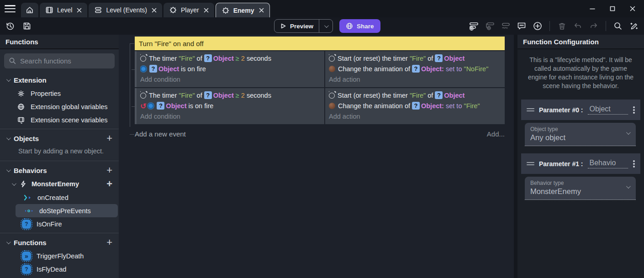 This screenshot has width=644, height=278. I want to click on section-objects: Objects +, so click(59, 138).